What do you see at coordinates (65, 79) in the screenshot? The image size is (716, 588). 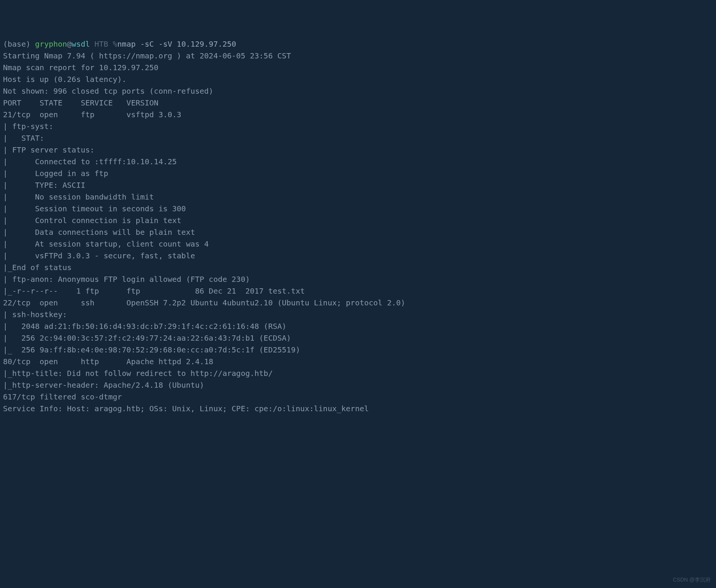 I see `output-line: Host is up (0.26s latency).` at bounding box center [65, 79].